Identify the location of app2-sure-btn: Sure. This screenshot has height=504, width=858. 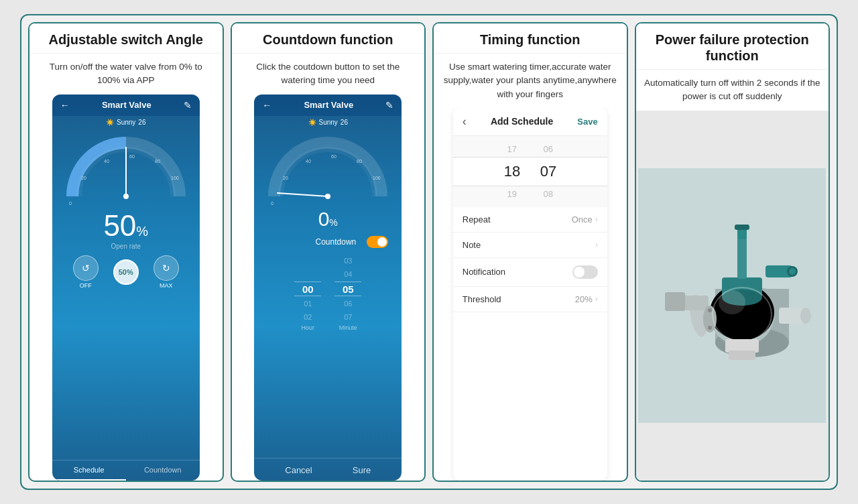
(362, 470).